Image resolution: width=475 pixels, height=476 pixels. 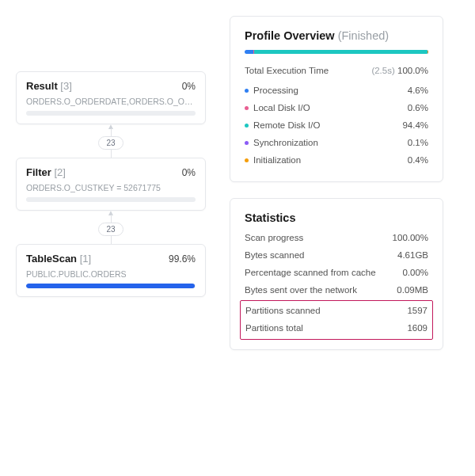 What do you see at coordinates (336, 238) in the screenshot?
I see `stat-row: Scan progress100.00%` at bounding box center [336, 238].